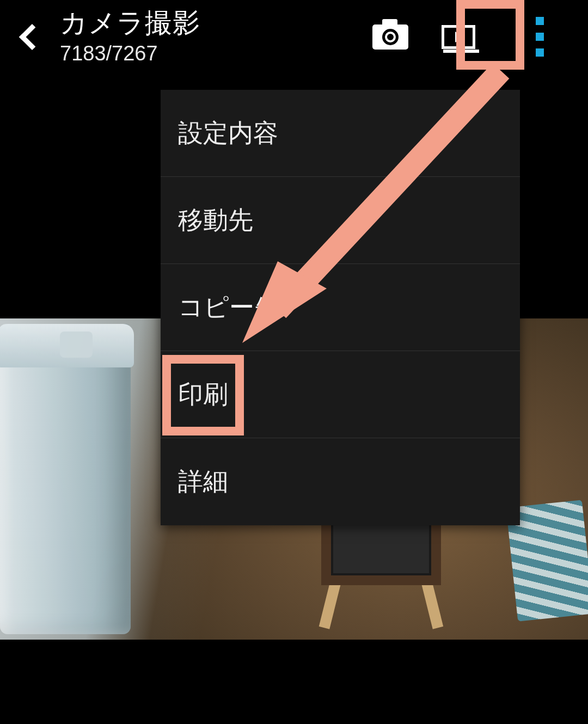  I want to click on menu-item-copy-to: コピー先, so click(340, 308).